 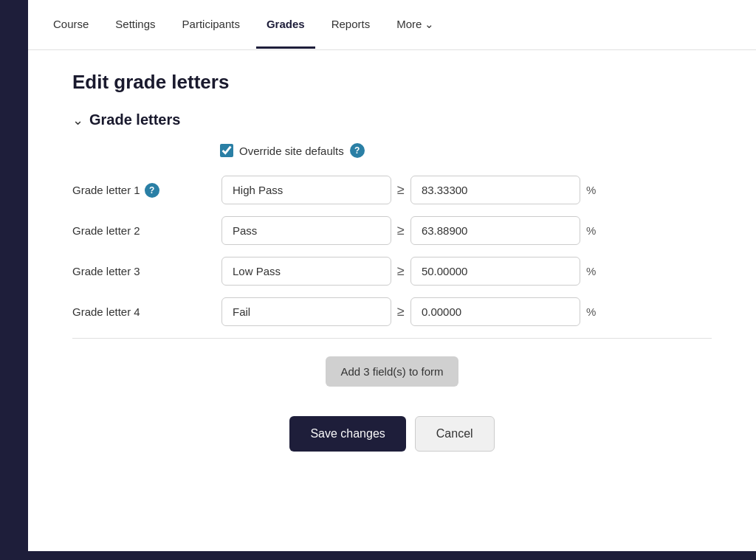 What do you see at coordinates (392, 434) in the screenshot?
I see `action-buttons: Save changes Cancel` at bounding box center [392, 434].